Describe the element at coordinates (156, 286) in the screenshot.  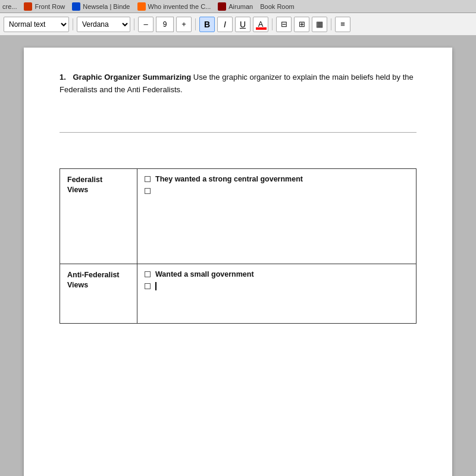
I see `text-cursor` at that location.